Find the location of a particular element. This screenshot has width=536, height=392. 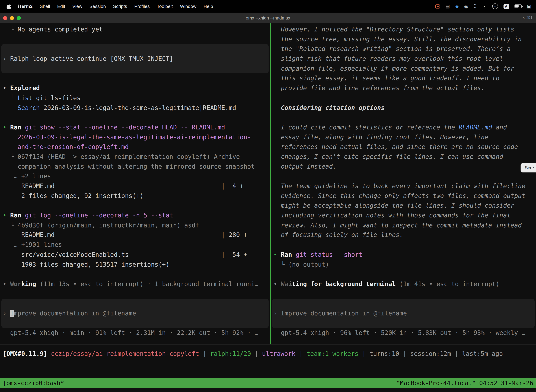

terminal-line: • Waiting for background terminal (1m 41… is located at coordinates (403, 284).